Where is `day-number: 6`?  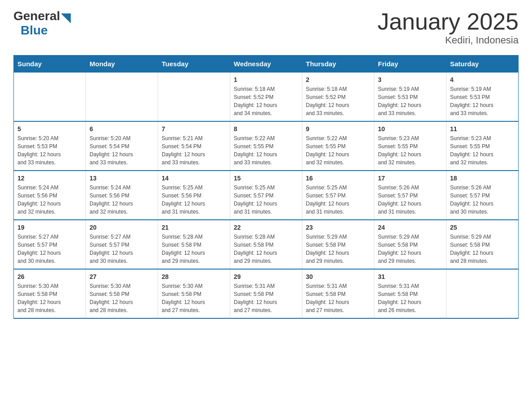
day-number: 6 is located at coordinates (122, 129).